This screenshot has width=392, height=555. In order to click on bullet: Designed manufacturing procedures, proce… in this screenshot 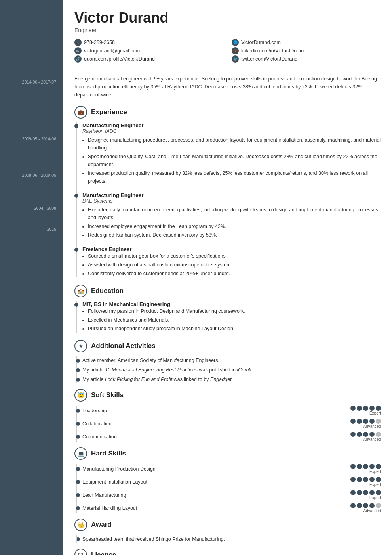, I will do `click(234, 144)`.